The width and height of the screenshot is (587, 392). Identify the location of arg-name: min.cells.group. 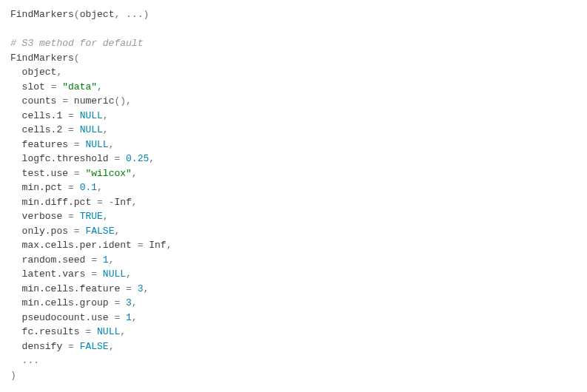
(65, 303).